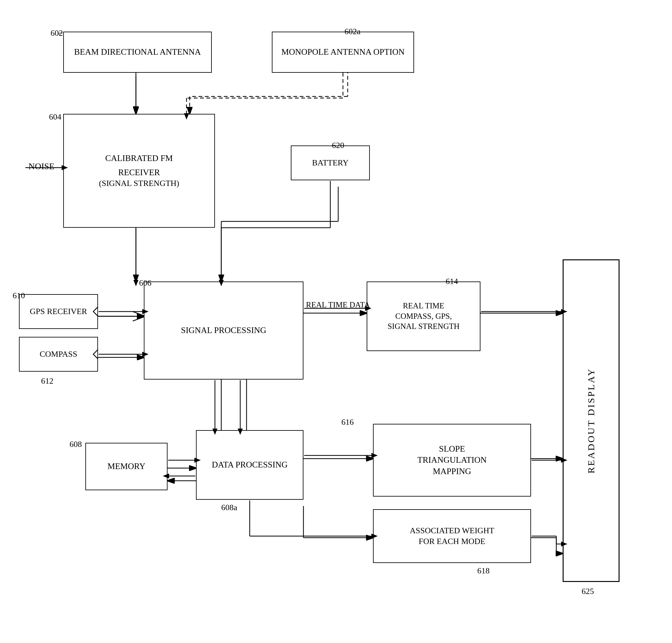 The width and height of the screenshot is (672, 643). What do you see at coordinates (452, 542) in the screenshot?
I see `assoc-weight-line2: FOR EACH MODE` at bounding box center [452, 542].